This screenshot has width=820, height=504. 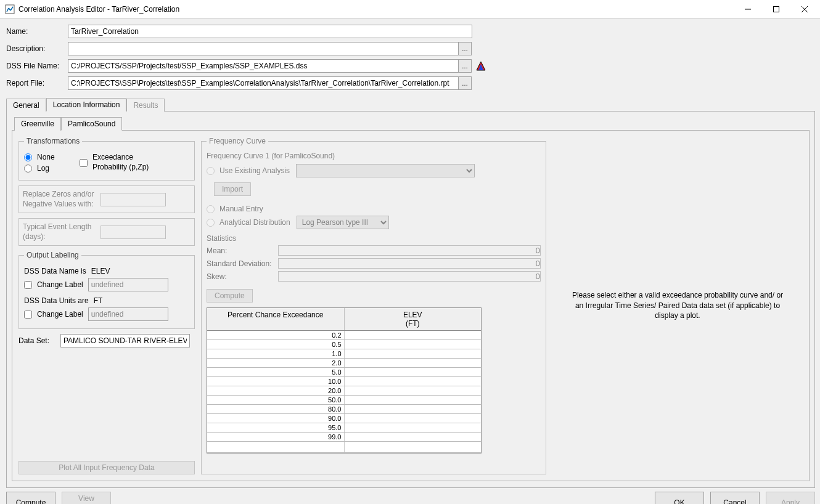 What do you see at coordinates (374, 238) in the screenshot?
I see `statistics-label: Statistics` at bounding box center [374, 238].